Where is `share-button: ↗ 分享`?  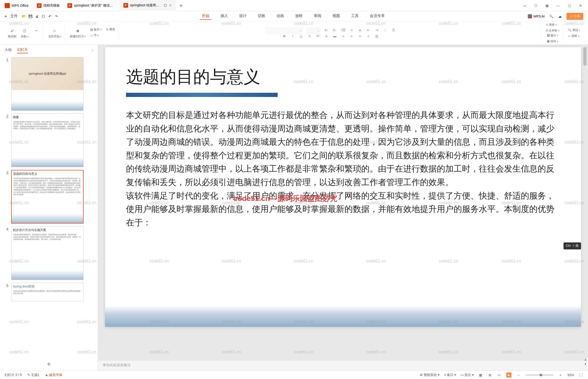 share-button: ↗ 分享 is located at coordinates (575, 16).